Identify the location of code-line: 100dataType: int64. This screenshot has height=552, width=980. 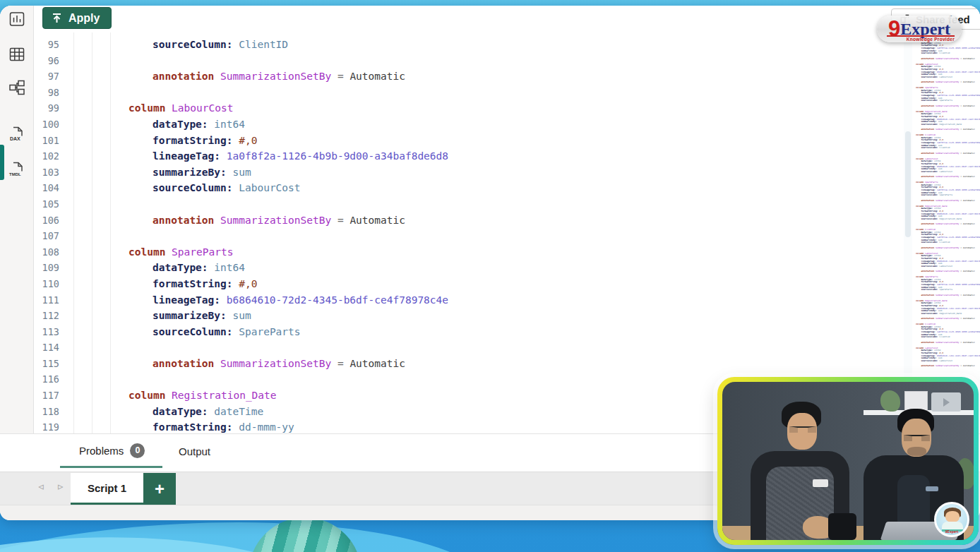
(468, 124).